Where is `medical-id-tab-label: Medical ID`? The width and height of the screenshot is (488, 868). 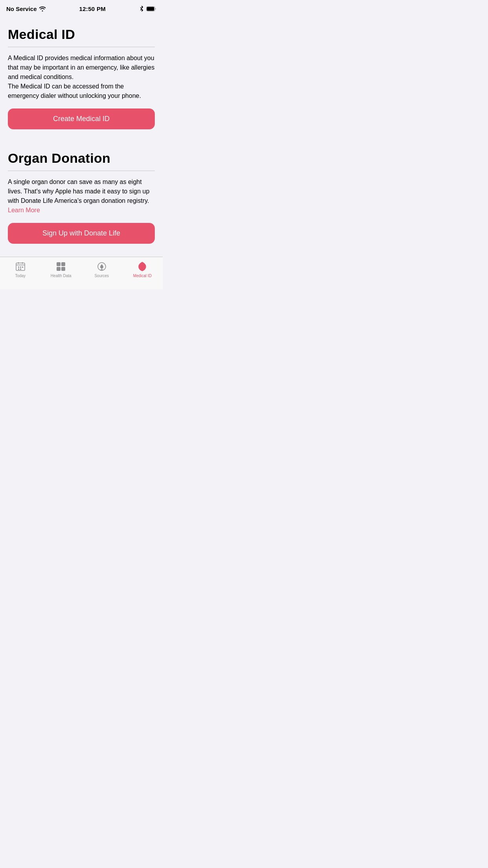 medical-id-tab-label: Medical ID is located at coordinates (142, 276).